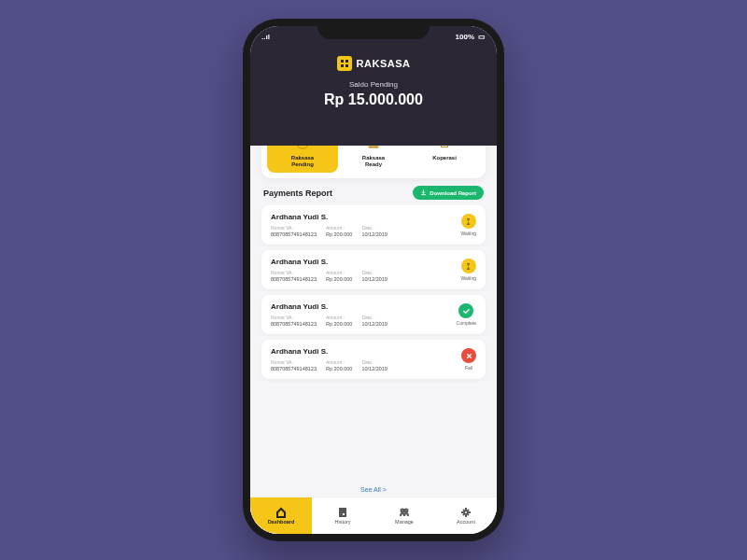 This screenshot has width=747, height=560. Describe the element at coordinates (466, 515) in the screenshot. I see `nav-account: Account` at that location.